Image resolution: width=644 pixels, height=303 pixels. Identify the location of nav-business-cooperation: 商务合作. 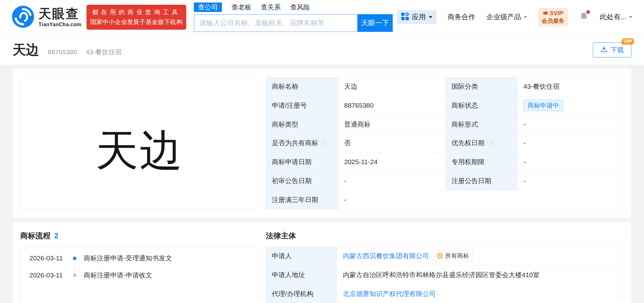
(462, 17).